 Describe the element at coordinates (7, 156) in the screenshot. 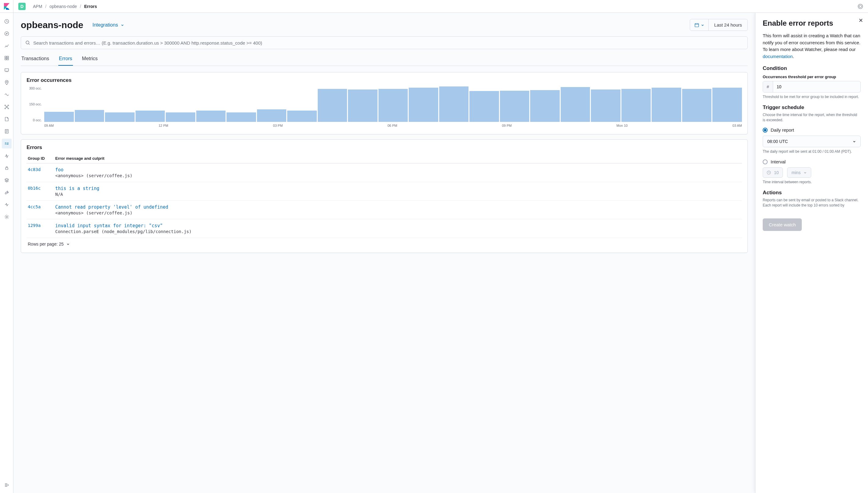

I see `uptime-icon` at that location.